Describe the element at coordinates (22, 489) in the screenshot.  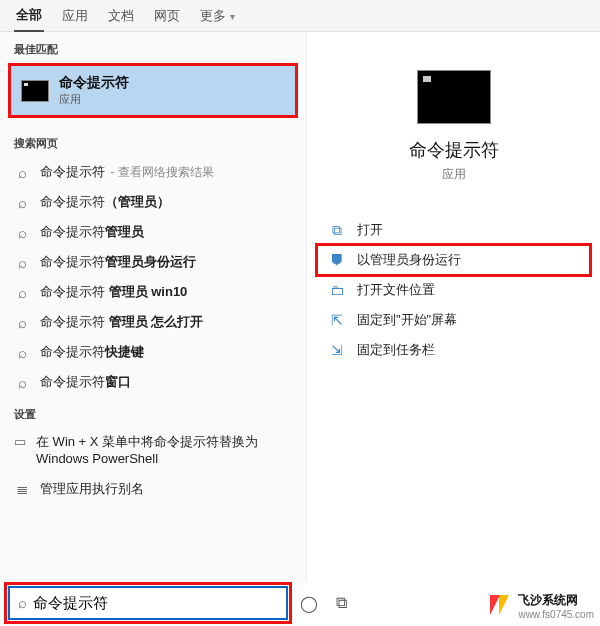
I see `list-icon` at that location.